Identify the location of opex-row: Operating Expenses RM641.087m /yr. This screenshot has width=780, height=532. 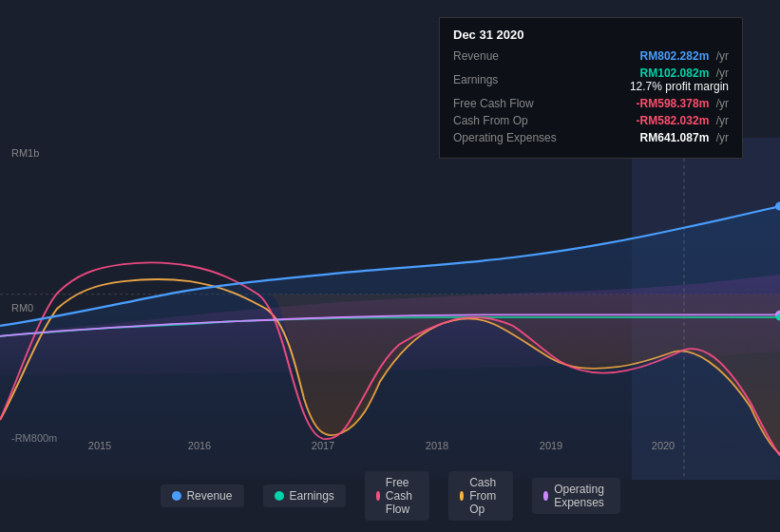
(591, 138).